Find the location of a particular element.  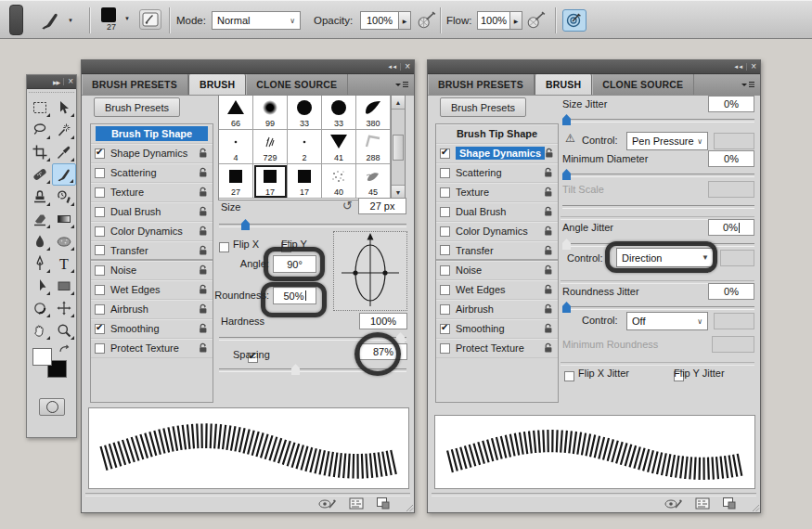

tool-zoom is located at coordinates (64, 330).